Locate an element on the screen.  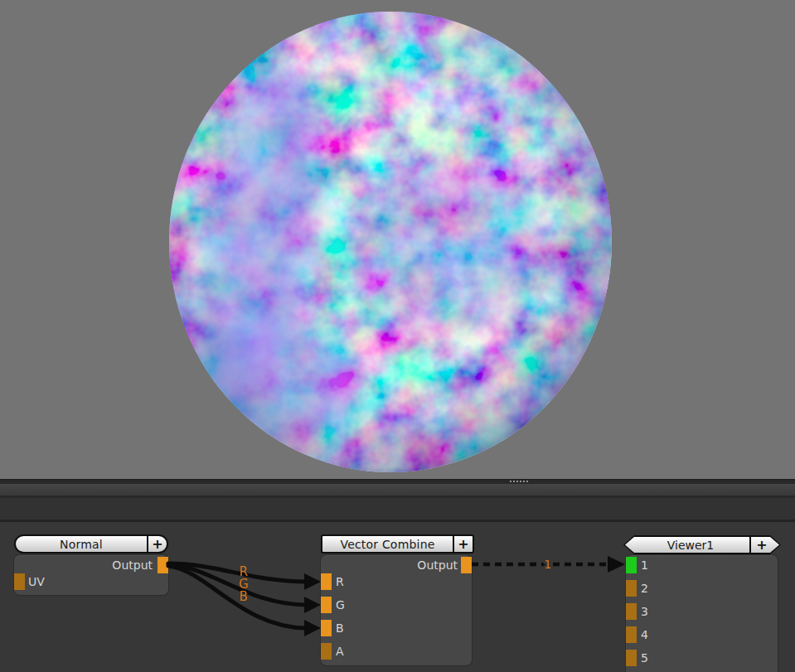
input-port-label: R is located at coordinates (352, 582).